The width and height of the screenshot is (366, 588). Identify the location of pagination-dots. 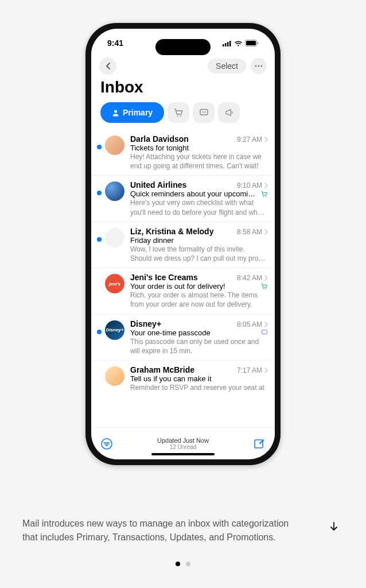
(183, 564).